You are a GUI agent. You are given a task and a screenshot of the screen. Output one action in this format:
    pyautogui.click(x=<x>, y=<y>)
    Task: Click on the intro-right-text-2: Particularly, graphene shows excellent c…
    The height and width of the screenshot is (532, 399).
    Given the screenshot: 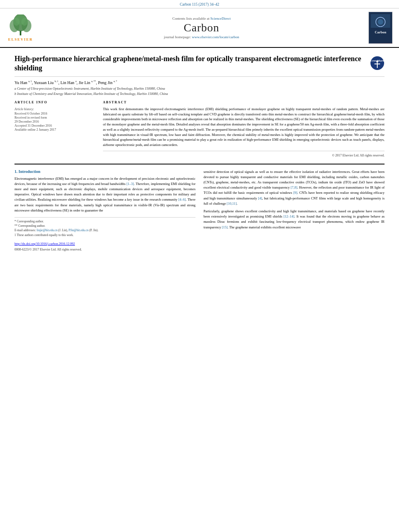 What is the action you would take?
    pyautogui.click(x=294, y=220)
    